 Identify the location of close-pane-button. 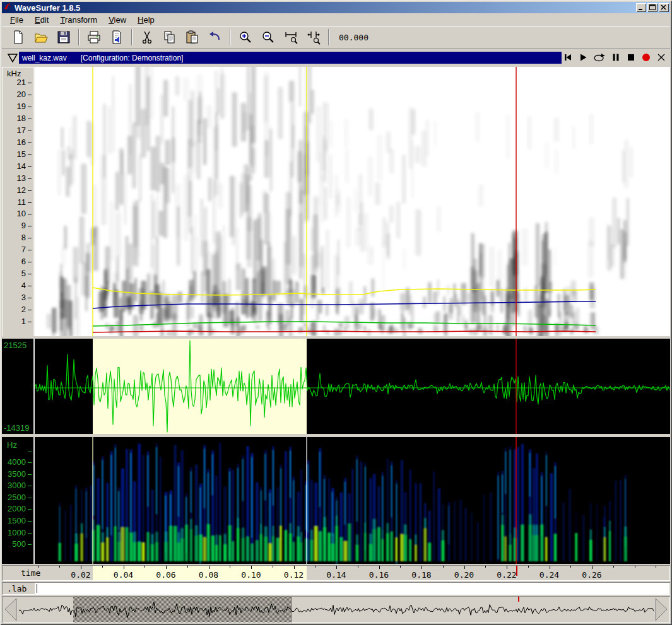
(661, 59).